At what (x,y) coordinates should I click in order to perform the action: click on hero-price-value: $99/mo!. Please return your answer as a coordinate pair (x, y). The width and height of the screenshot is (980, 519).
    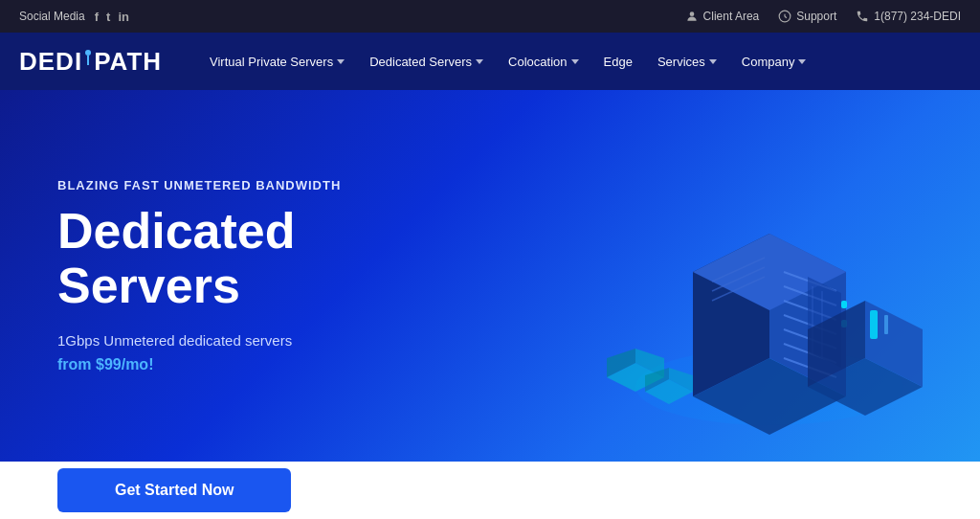
    Looking at the image, I should click on (124, 364).